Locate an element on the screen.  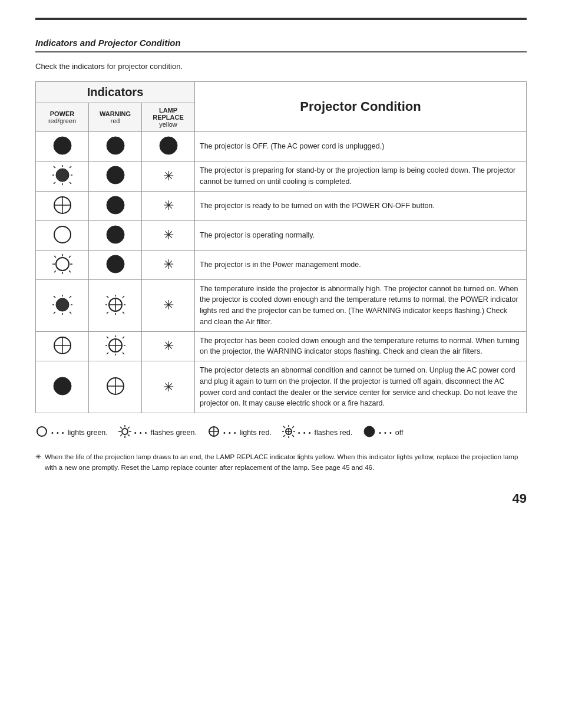
legend-label: off is located at coordinates (399, 433).